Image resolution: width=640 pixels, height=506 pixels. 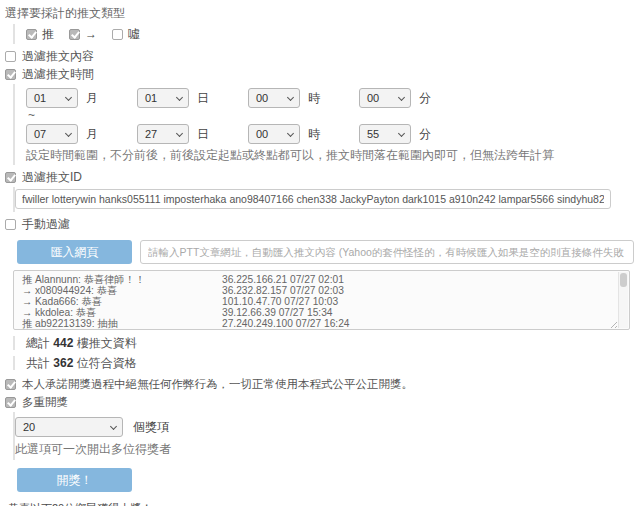 I want to click on start-day-select: 01, so click(x=163, y=98).